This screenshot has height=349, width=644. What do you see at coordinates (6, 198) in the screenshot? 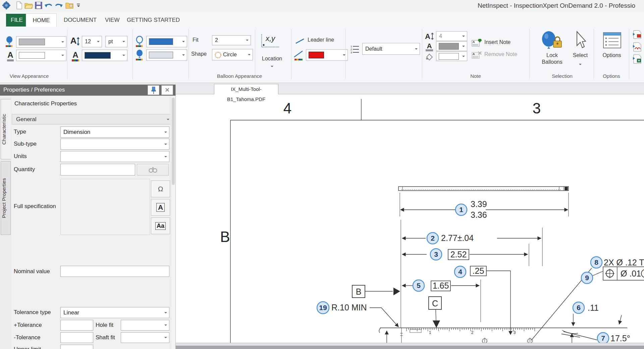
I see `side-tab-project-properties: Project Properties` at bounding box center [6, 198].